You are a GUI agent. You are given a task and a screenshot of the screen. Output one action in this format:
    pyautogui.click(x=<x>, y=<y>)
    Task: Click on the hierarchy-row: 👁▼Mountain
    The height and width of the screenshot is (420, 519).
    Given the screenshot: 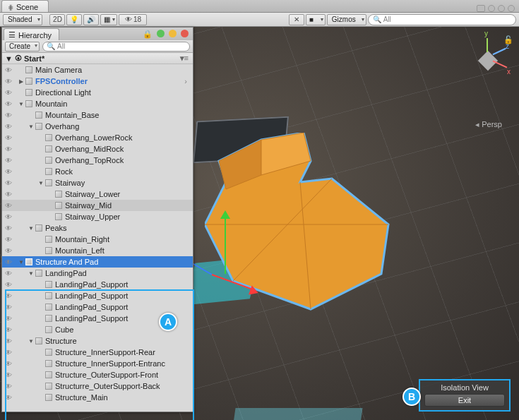 What is the action you would take?
    pyautogui.click(x=97, y=104)
    